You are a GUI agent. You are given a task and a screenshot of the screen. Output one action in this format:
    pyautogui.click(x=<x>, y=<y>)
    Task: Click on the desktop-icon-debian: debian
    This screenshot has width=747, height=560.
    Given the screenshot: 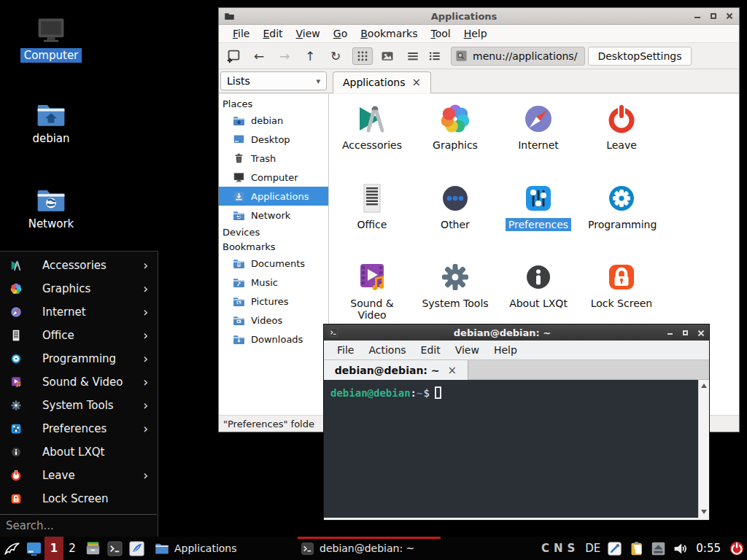 What is the action you would take?
    pyautogui.click(x=51, y=122)
    